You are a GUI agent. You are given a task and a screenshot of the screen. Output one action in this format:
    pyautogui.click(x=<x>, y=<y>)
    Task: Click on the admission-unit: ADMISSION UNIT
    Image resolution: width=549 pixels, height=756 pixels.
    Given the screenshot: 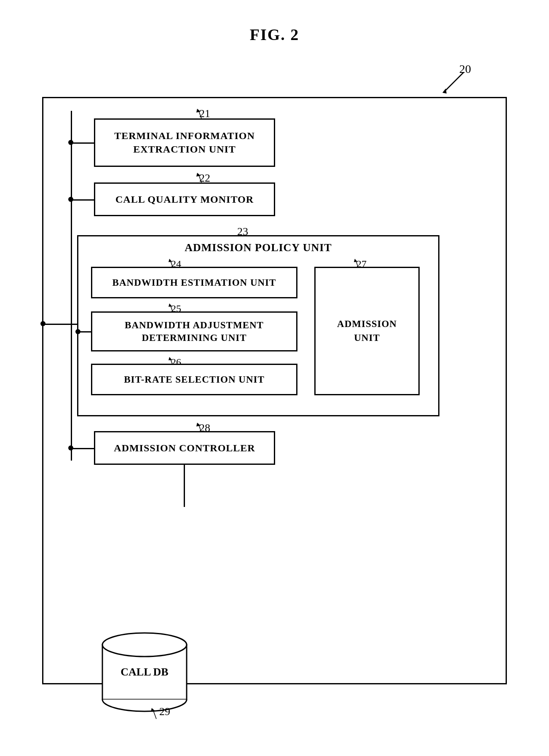 What is the action you would take?
    pyautogui.click(x=367, y=331)
    